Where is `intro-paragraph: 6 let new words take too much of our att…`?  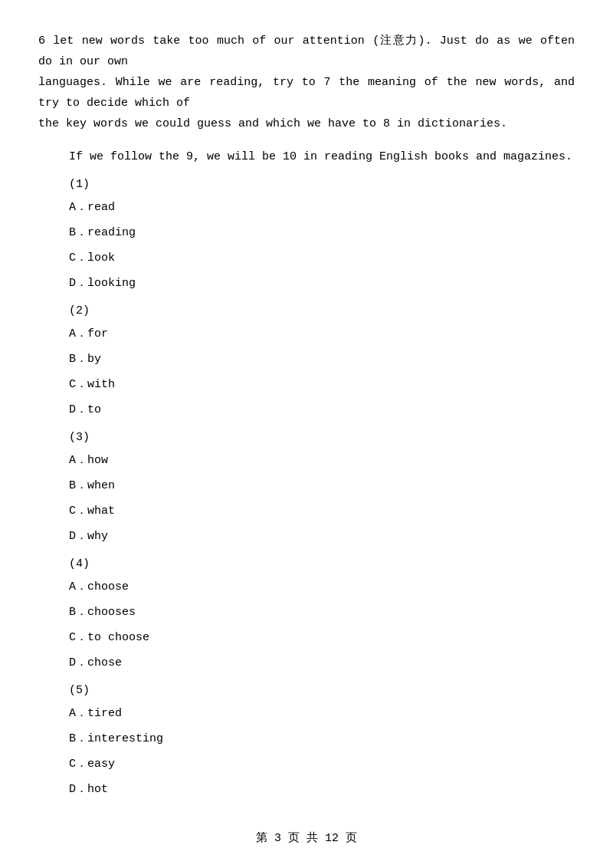 intro-paragraph: 6 let new words take too much of our att… is located at coordinates (306, 83).